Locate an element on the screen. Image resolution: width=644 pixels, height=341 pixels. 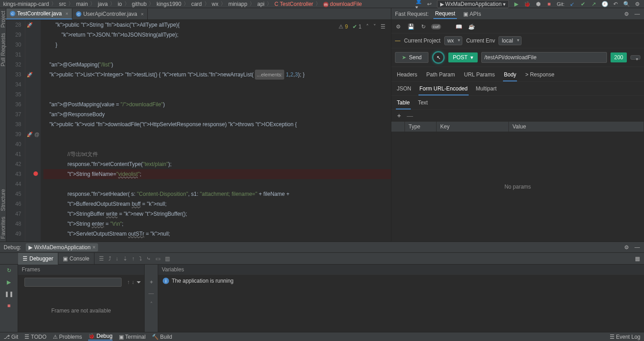
evaluate-icon: ▭ is located at coordinates (158, 259).